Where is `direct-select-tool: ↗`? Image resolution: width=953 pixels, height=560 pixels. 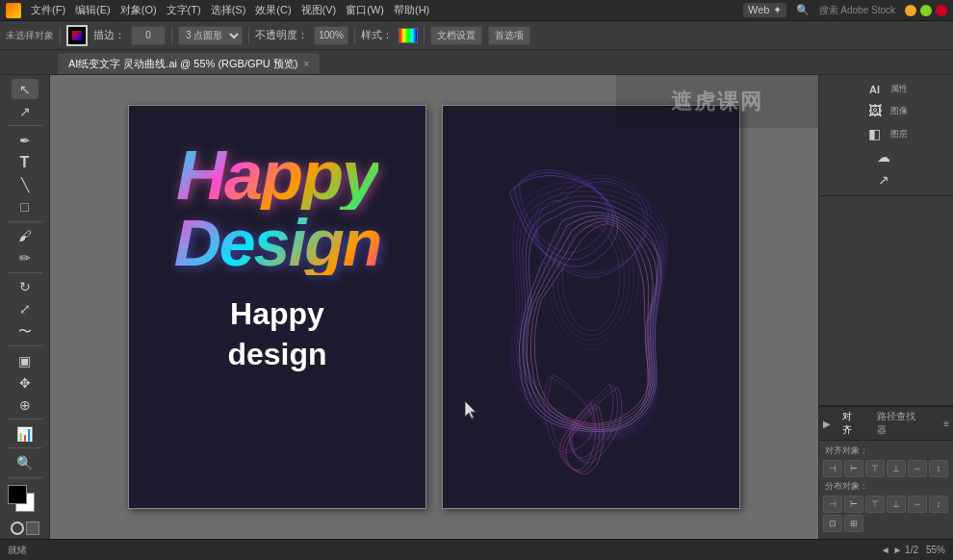 direct-select-tool: ↗ is located at coordinates (25, 112).